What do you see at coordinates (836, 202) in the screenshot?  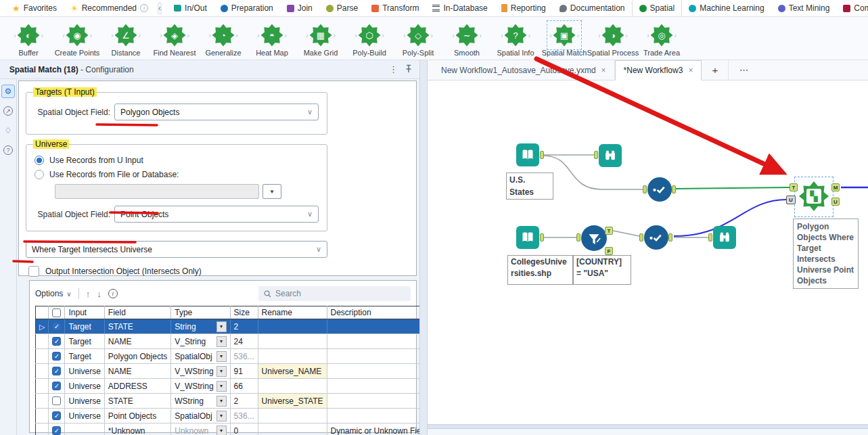 I see `unmatched-output-anchor: U` at bounding box center [836, 202].